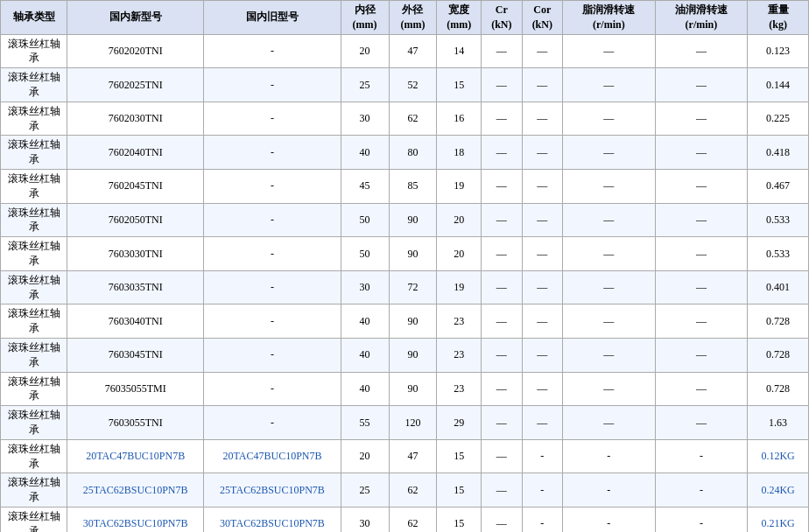 The height and width of the screenshot is (532, 809). Describe the element at coordinates (34, 220) in the screenshot. I see `cell-r5-c0: 滚珠丝杠轴承` at that location.